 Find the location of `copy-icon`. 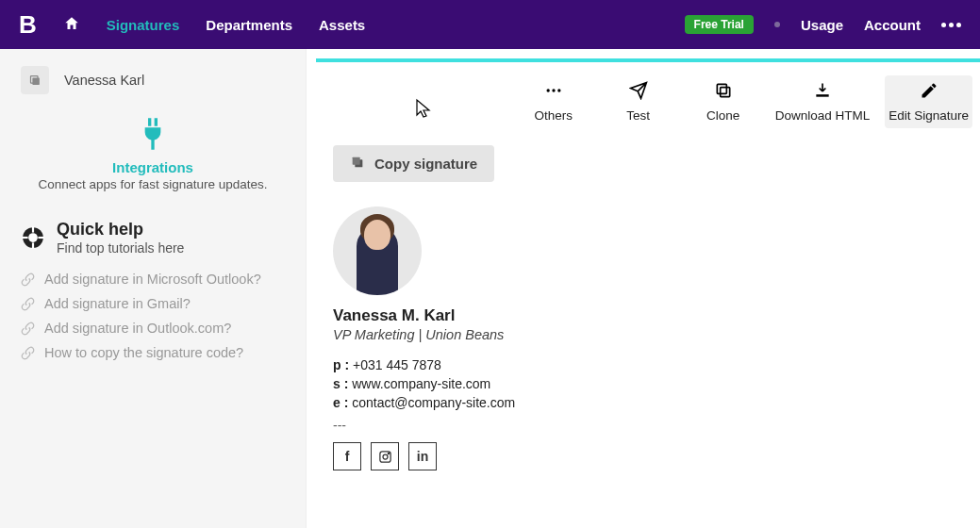

copy-icon is located at coordinates (357, 164).